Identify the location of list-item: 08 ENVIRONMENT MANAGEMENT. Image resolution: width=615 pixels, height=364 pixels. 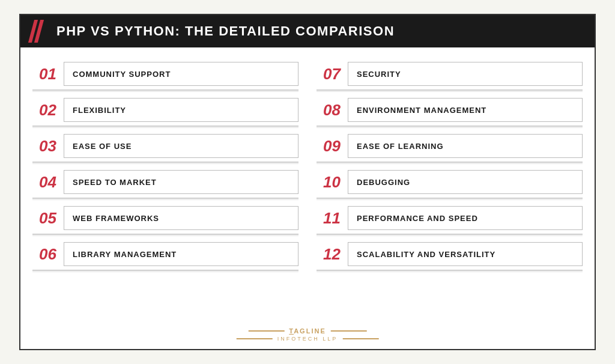
(449, 111).